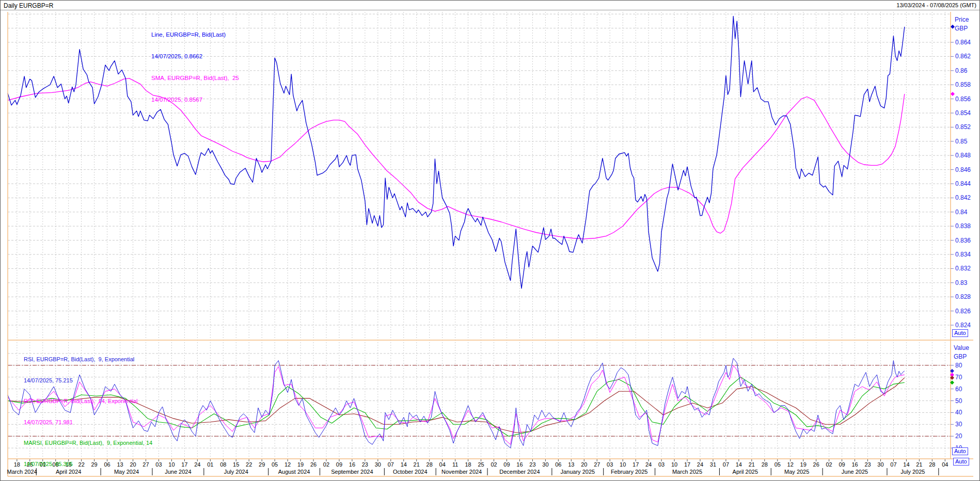 This screenshot has width=980, height=481. Describe the element at coordinates (195, 56) in the screenshot. I see `legend-line-value: 14/07/2025, 0.8662` at that location.